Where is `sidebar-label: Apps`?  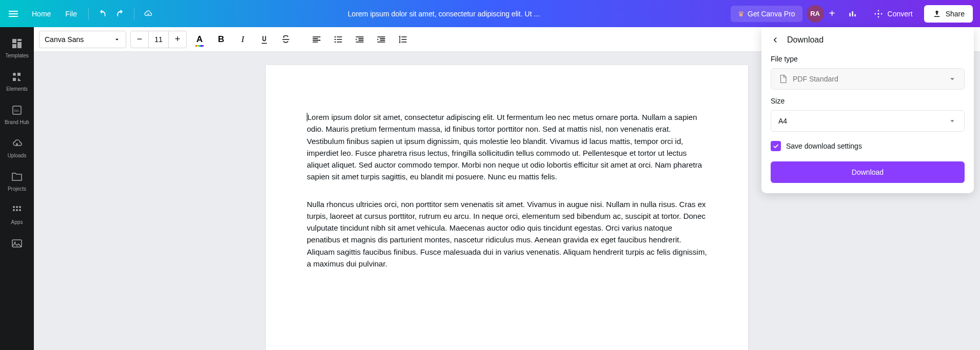
sidebar-label: Apps is located at coordinates (17, 222).